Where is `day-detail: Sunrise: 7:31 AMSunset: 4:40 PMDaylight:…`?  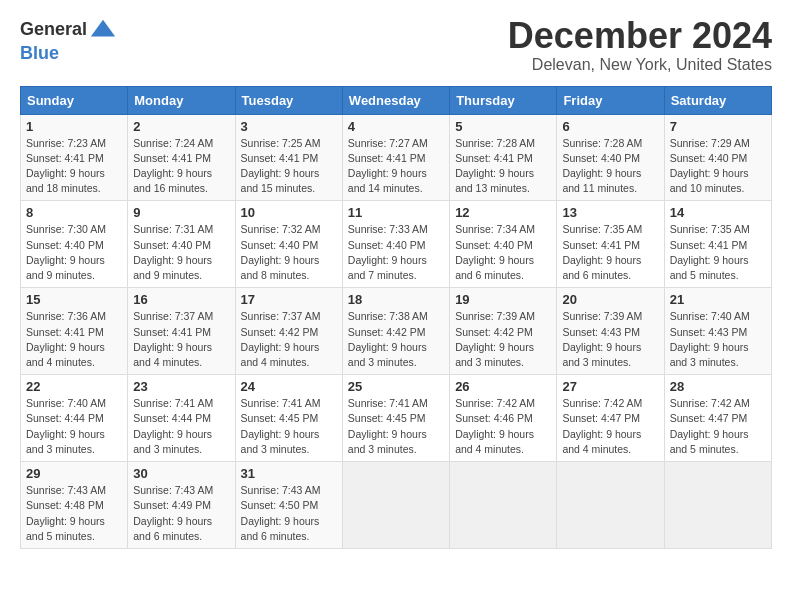
day-detail: Sunrise: 7:31 AMSunset: 4:40 PMDaylight:… is located at coordinates (173, 252).